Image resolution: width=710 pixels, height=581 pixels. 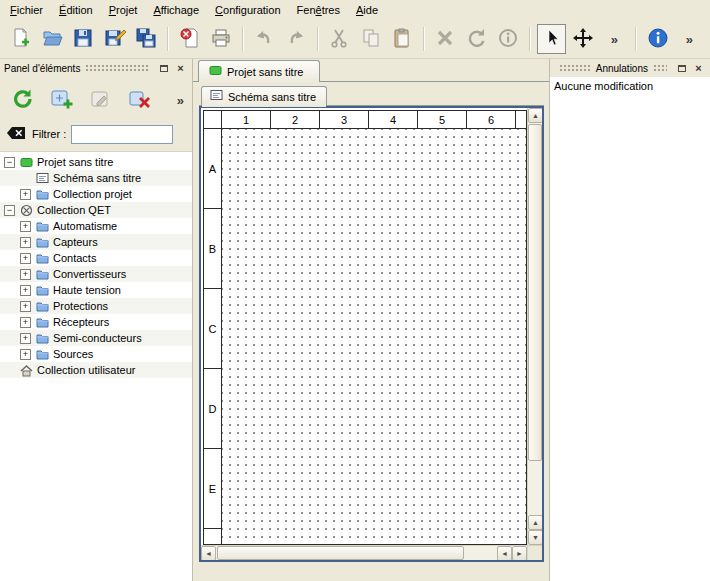 What do you see at coordinates (114, 39) in the screenshot?
I see `save-as-button` at bounding box center [114, 39].